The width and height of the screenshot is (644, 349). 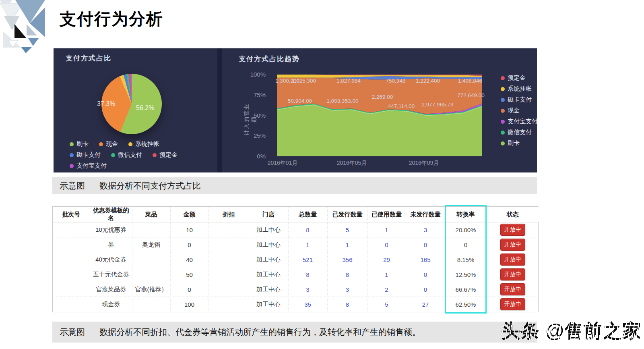 What do you see at coordinates (425, 305) in the screenshot?
I see `count-link: 27` at bounding box center [425, 305].